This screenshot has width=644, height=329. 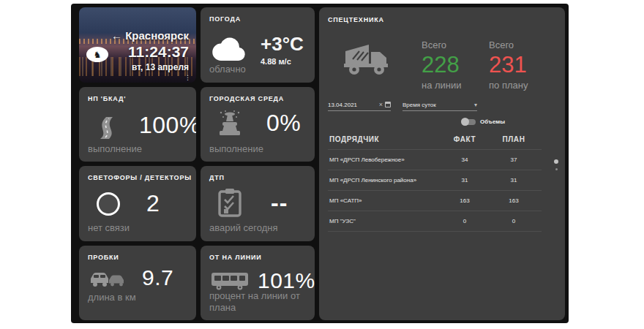 I want to click on traffic-card: ПРОБКИ 9.7 длина в км, so click(x=138, y=284).